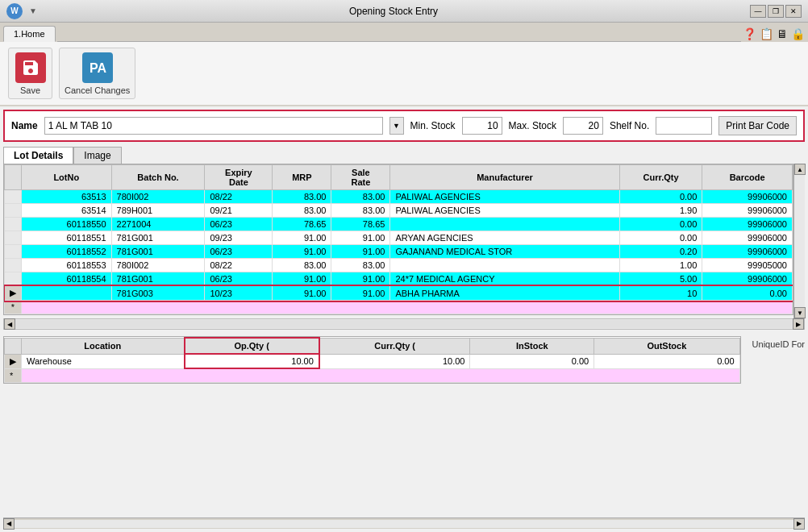  Describe the element at coordinates (798, 34) in the screenshot. I see `lock-icon: 🔒` at that location.